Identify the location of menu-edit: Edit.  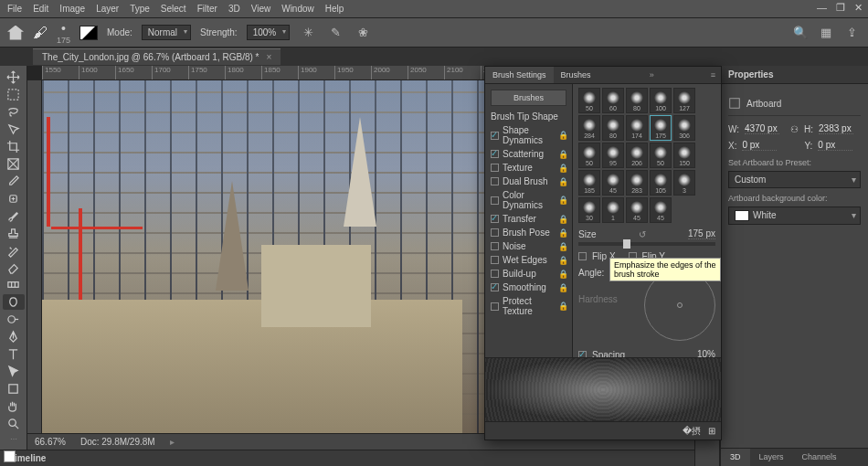
(40, 9).